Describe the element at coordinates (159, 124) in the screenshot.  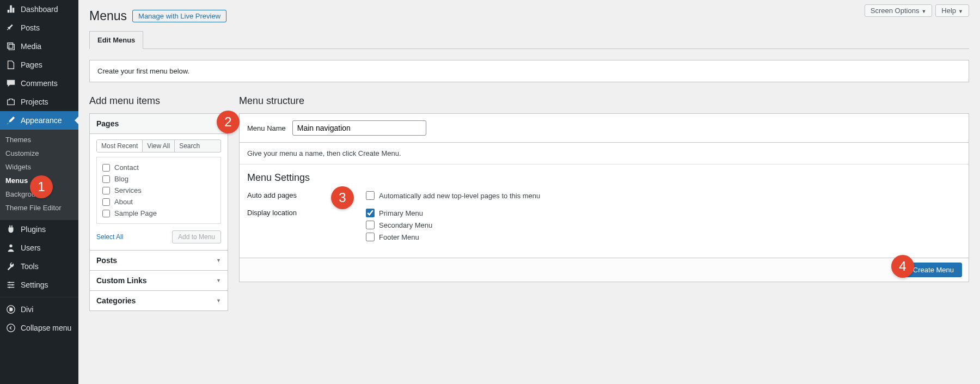
I see `accordion-head-pages: Pages` at that location.